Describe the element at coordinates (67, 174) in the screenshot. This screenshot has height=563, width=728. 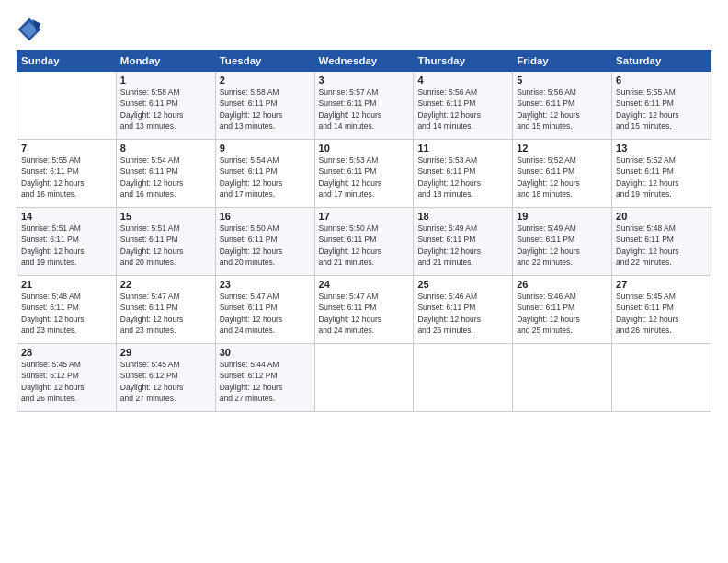
I see `calendar-cell: 7Sunrise: 5:55 AM Sunset: 6:11 PM Daylig…` at that location.